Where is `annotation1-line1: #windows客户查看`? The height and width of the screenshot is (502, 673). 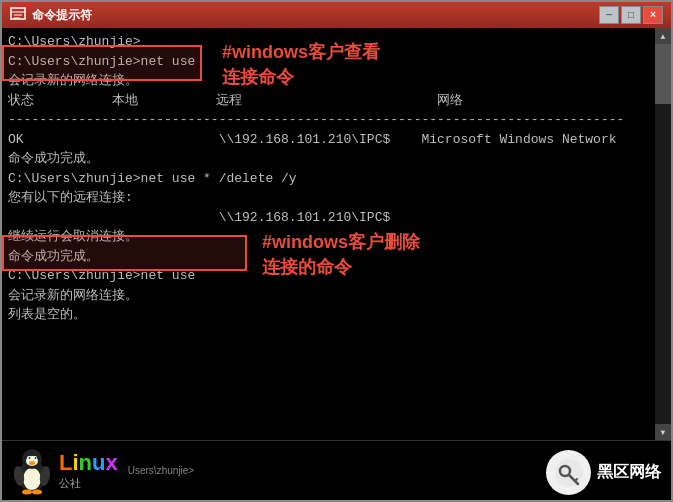 annotation1-line1: #windows客户查看 is located at coordinates (301, 52).